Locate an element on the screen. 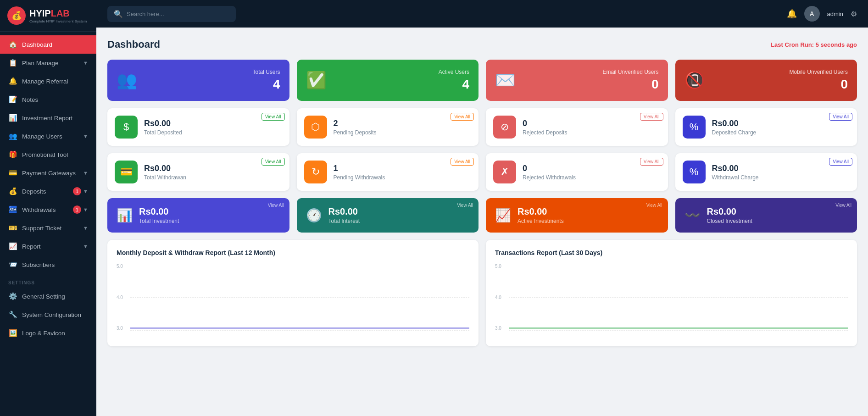  sidebar-item-payment-gateways: 💳 Payment Gateways ▼ is located at coordinates (48, 173).